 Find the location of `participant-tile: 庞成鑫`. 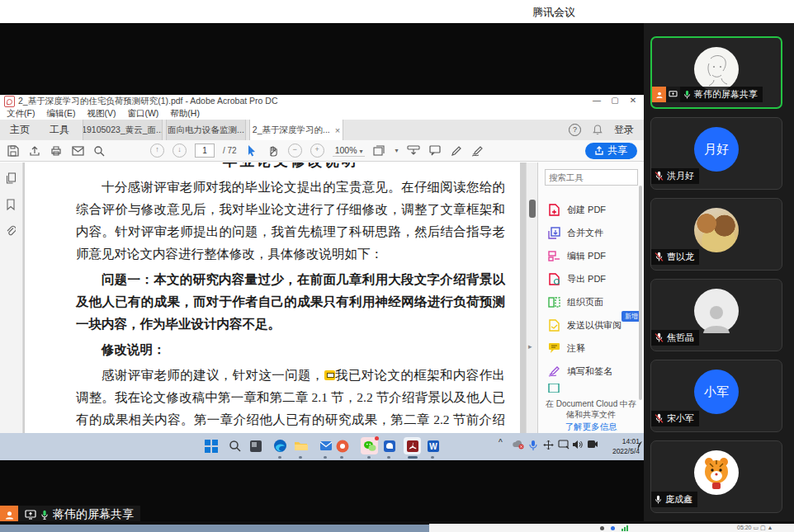

participant-tile: 庞成鑫 is located at coordinates (716, 477).